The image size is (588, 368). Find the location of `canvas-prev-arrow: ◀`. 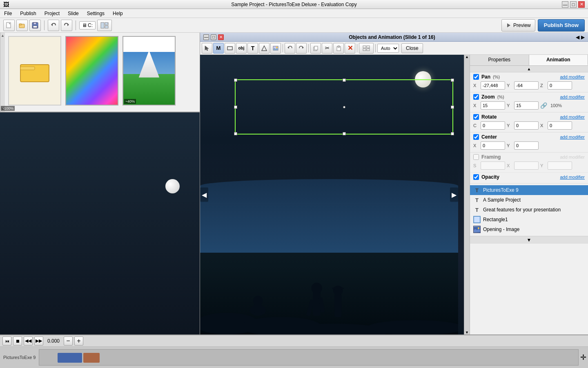

canvas-prev-arrow: ◀ is located at coordinates (204, 195).